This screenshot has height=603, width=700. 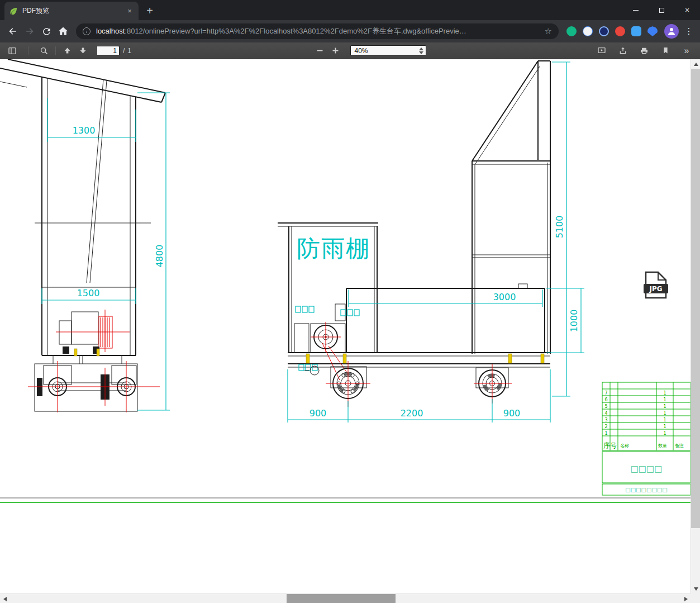 What do you see at coordinates (606, 400) in the screenshot?
I see `row-no: 6` at bounding box center [606, 400].